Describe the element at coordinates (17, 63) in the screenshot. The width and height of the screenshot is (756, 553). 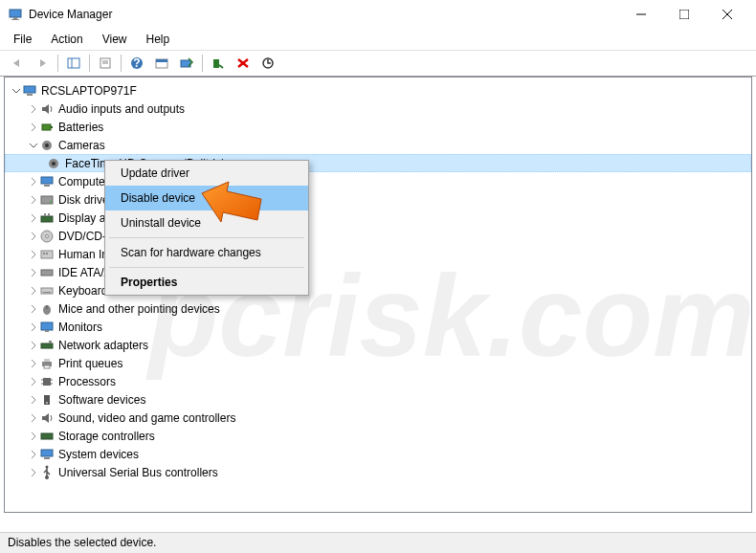
I see `back-button` at that location.